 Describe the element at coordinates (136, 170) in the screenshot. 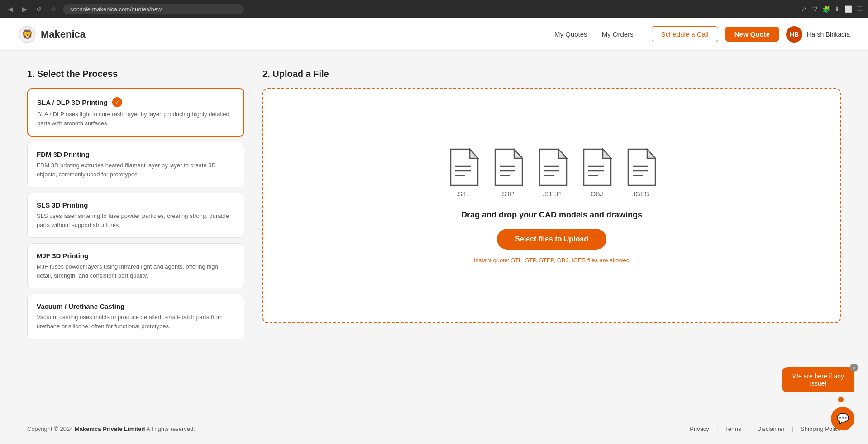

I see `process-desc-fdm: FDM 3D printing extrudes heated filament…` at that location.